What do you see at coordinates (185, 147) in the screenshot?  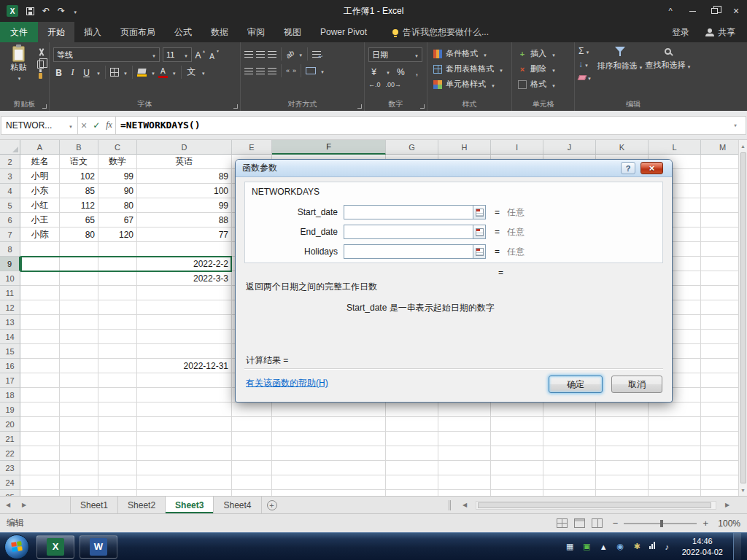 I see `col-header-D: D` at bounding box center [185, 147].